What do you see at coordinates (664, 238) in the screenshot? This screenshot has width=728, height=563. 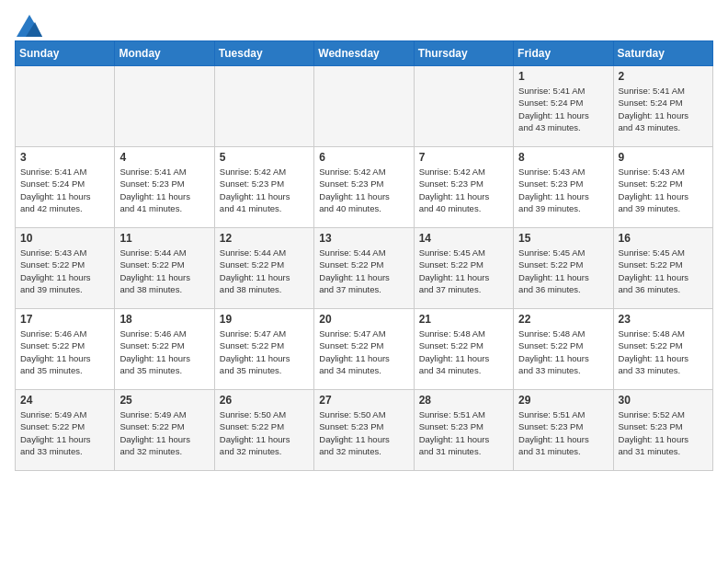 I see `day-number: 16` at bounding box center [664, 238].